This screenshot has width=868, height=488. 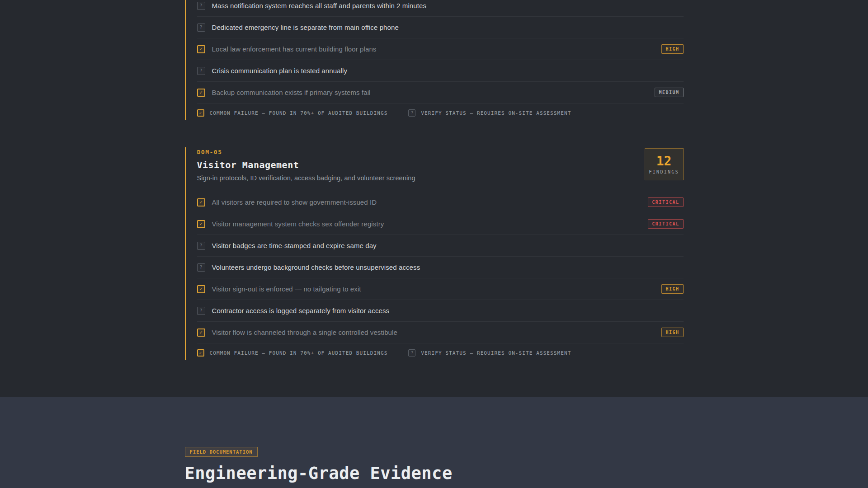 I want to click on domain-code-row: DOM-05, so click(x=440, y=152).